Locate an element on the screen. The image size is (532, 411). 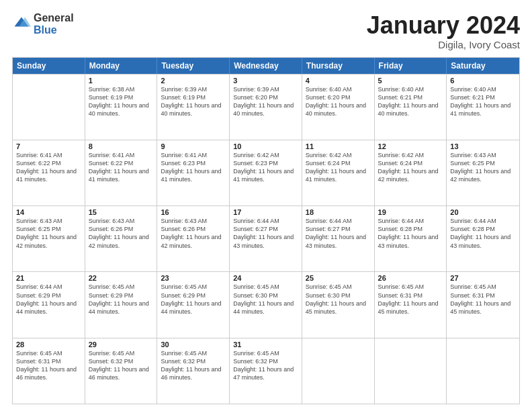
day-number: 28 is located at coordinates (48, 345).